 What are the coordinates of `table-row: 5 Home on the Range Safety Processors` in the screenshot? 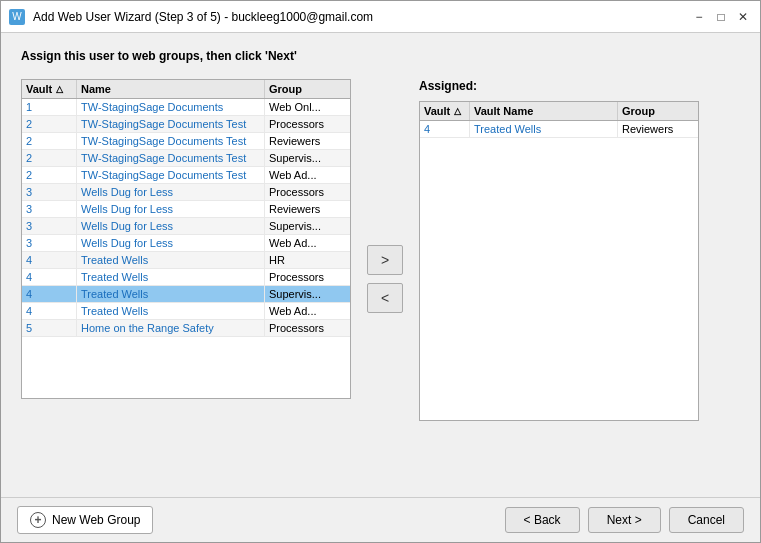 It's located at (186, 328).